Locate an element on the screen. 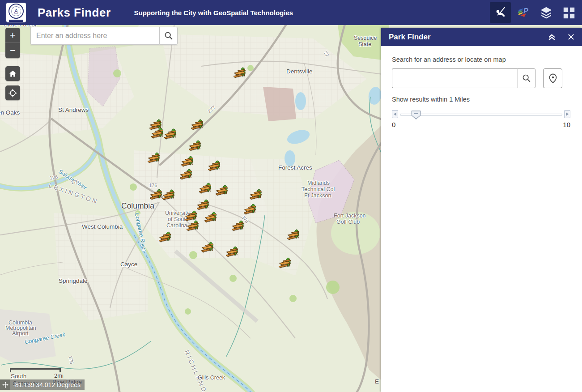  map-label: Midlands is located at coordinates (319, 183).